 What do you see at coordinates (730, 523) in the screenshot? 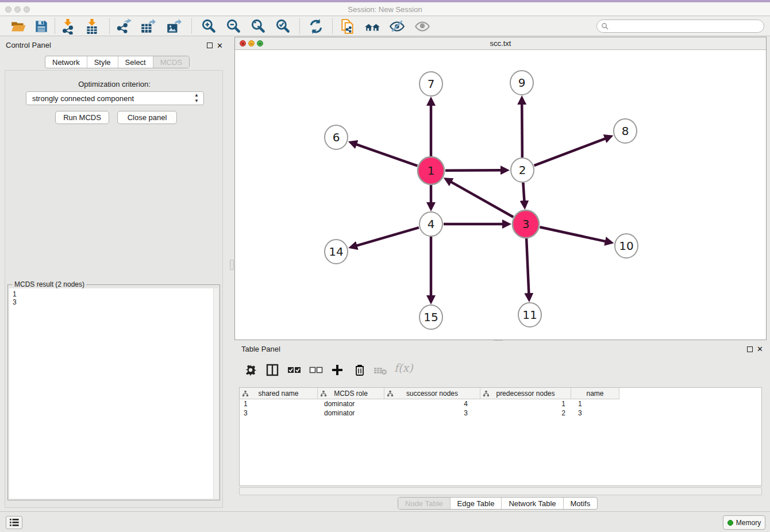
I see `memory-status-icon` at bounding box center [730, 523].